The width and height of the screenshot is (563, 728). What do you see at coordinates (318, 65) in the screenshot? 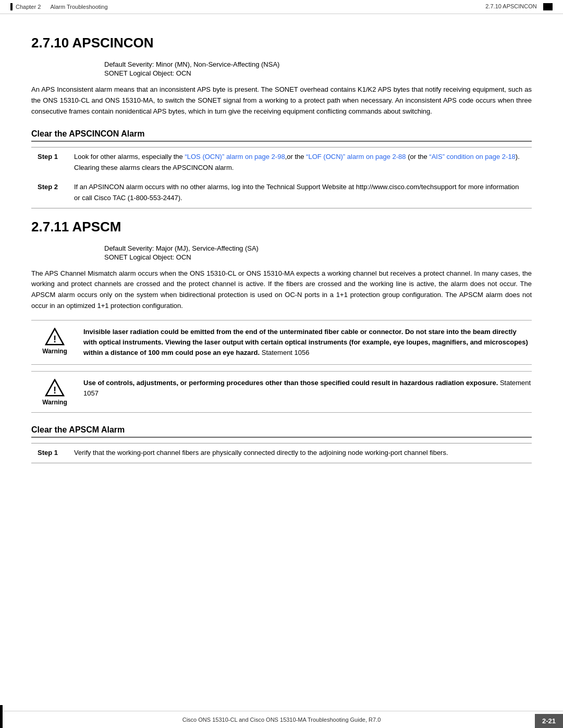
I see `section-1-severity: Default Severity: Minor (MN), Non-Servic…` at bounding box center [318, 65].